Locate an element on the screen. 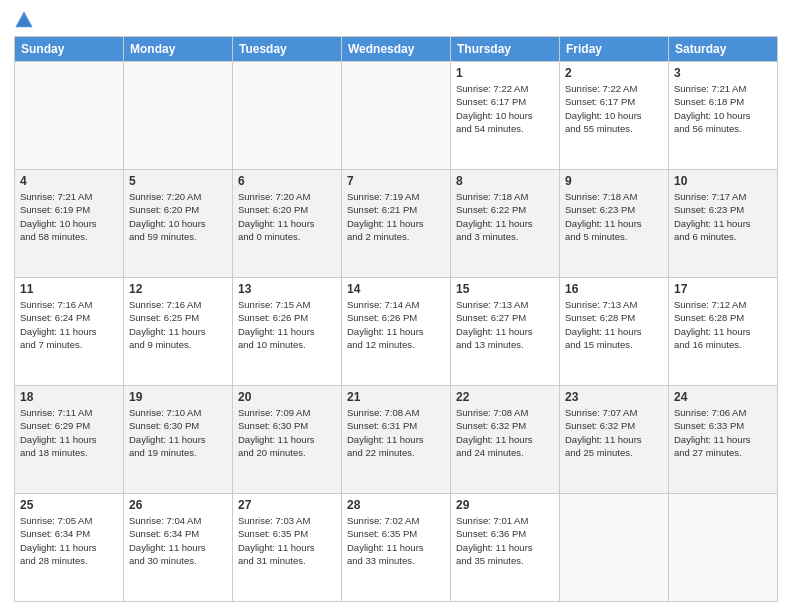 This screenshot has height=612, width=792. day-number: 24 is located at coordinates (723, 397).